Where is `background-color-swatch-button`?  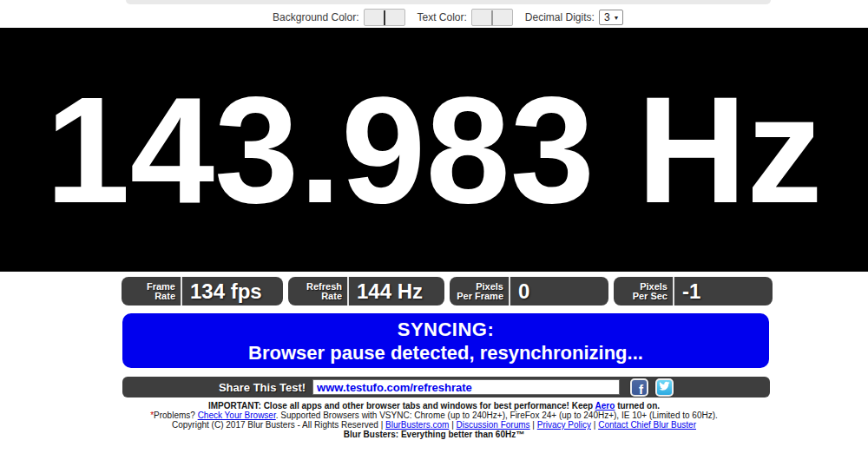
background-color-swatch-button is located at coordinates (385, 17).